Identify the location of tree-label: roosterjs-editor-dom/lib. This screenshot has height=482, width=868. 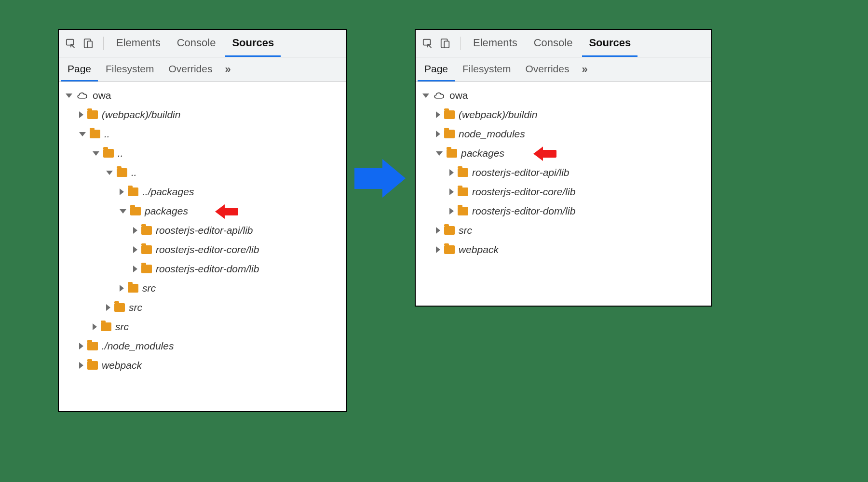
(207, 269).